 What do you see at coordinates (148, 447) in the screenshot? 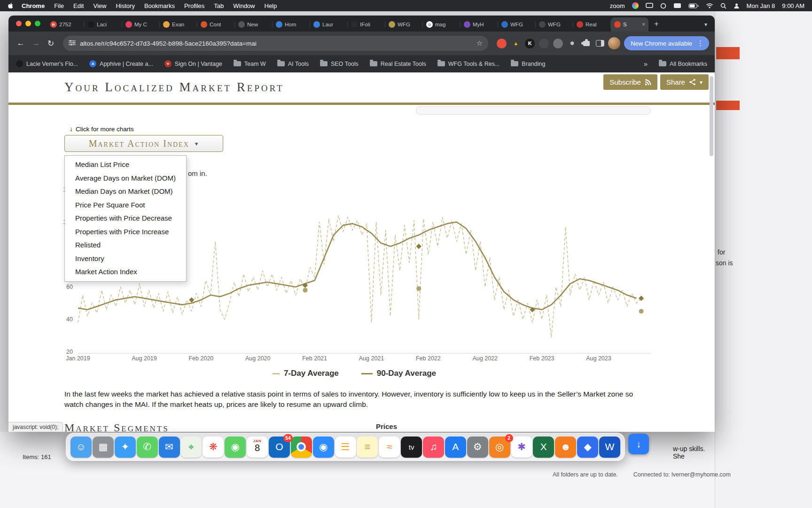
I see `dock-messages-icon: ✆` at bounding box center [148, 447].